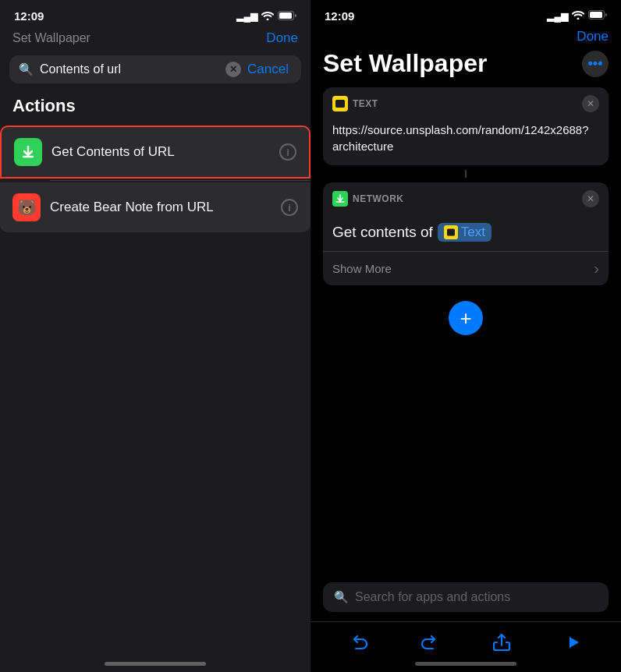 The width and height of the screenshot is (621, 672). What do you see at coordinates (382, 232) in the screenshot?
I see `get-contents-text: Get contents of` at bounding box center [382, 232].